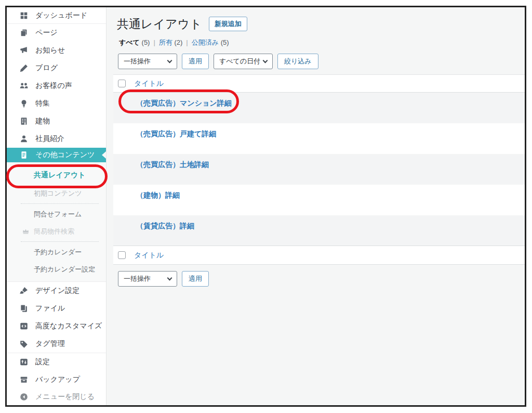 The height and width of the screenshot is (413, 532). Describe the element at coordinates (24, 380) in the screenshot. I see `archive-box-icon` at that location.